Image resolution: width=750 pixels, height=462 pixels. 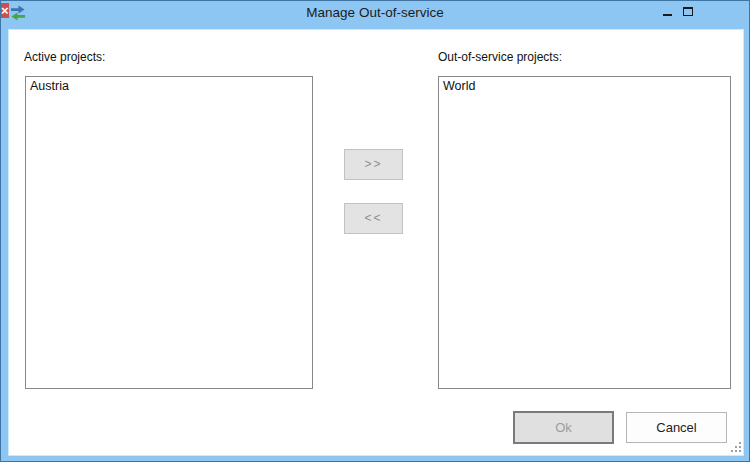 I want to click on cancel-button: Cancel, so click(x=676, y=428).